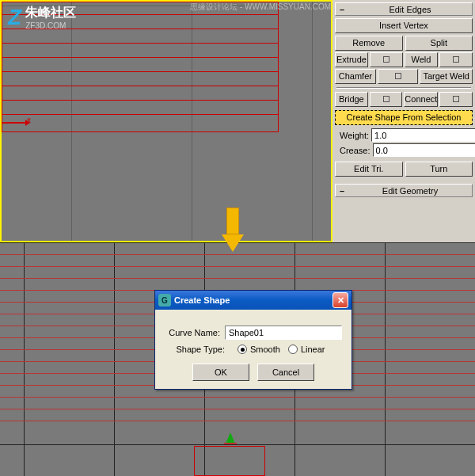  Describe the element at coordinates (340, 301) in the screenshot. I see `close-icon: ✕` at that location.